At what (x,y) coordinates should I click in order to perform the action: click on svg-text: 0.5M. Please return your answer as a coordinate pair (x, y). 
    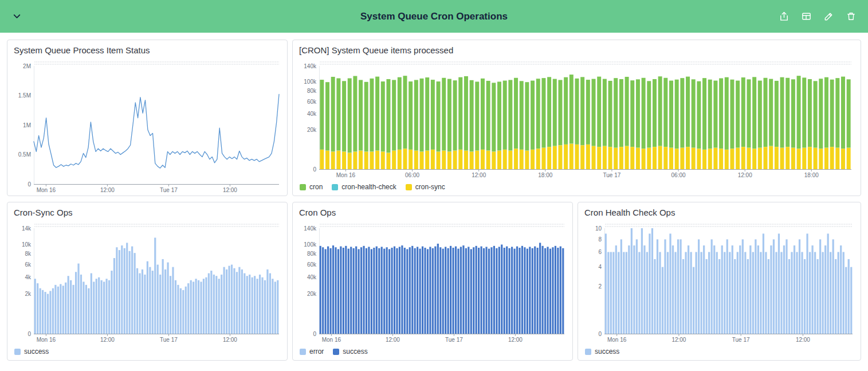
    Looking at the image, I should click on (25, 155).